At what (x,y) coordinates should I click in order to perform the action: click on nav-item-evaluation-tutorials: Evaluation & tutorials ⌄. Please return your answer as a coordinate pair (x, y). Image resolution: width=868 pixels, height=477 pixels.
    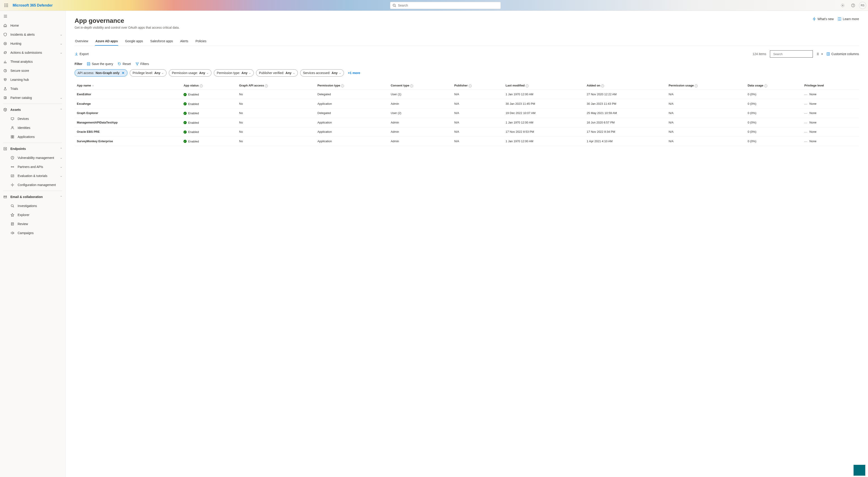
    Looking at the image, I should click on (33, 176).